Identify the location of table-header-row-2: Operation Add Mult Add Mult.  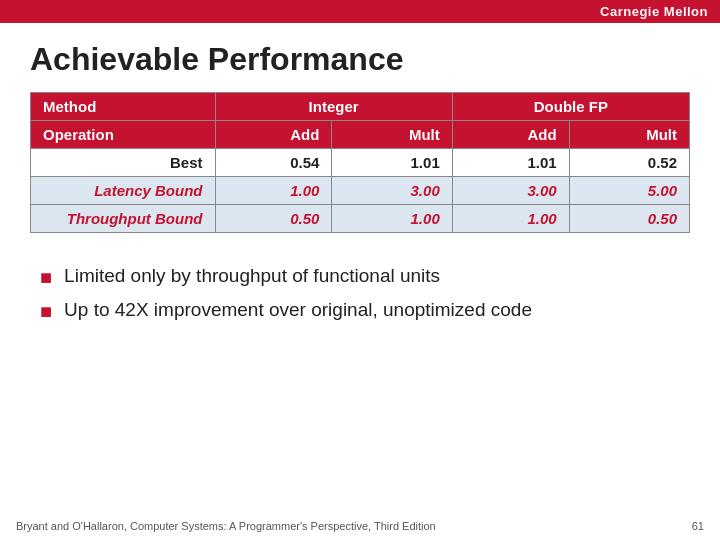
(360, 135).